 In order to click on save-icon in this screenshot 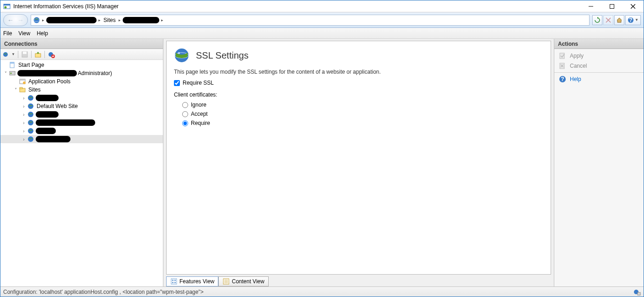, I will do `click(25, 54)`.